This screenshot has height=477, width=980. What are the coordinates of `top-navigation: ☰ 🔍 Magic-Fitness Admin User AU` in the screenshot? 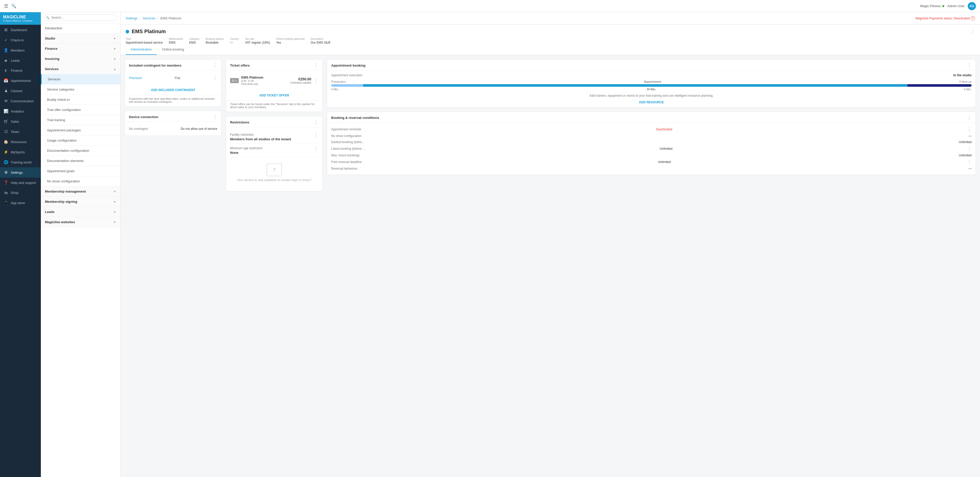 It's located at (490, 6).